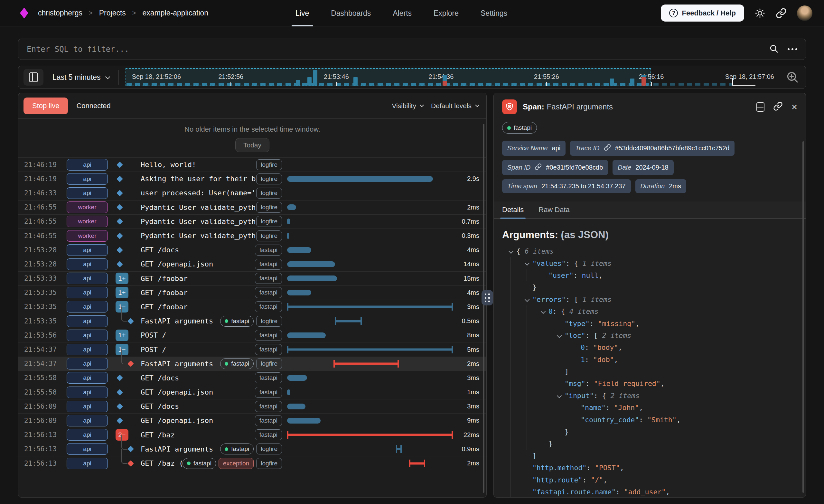  What do you see at coordinates (252, 449) in the screenshot?
I see `trace-row: 21:56:13apiFastAPI argumentsfastapilogfi…` at bounding box center [252, 449].